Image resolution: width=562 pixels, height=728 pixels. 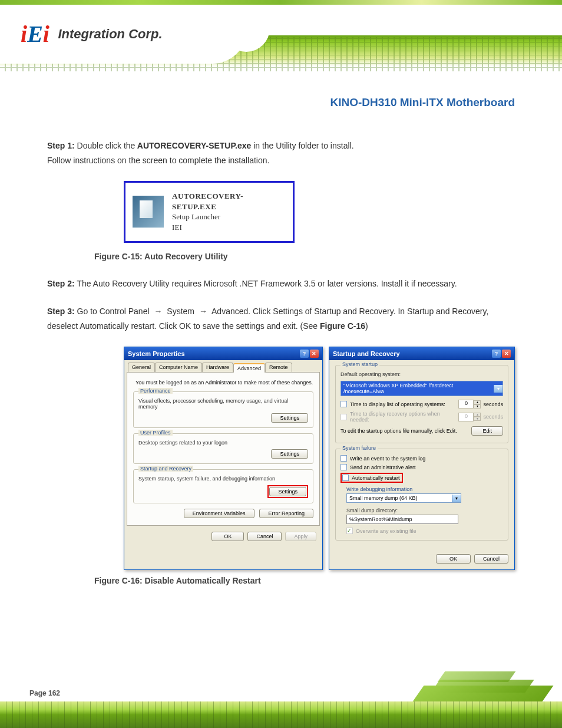 I want to click on step-1-text-a: Double click the, so click(x=105, y=146).